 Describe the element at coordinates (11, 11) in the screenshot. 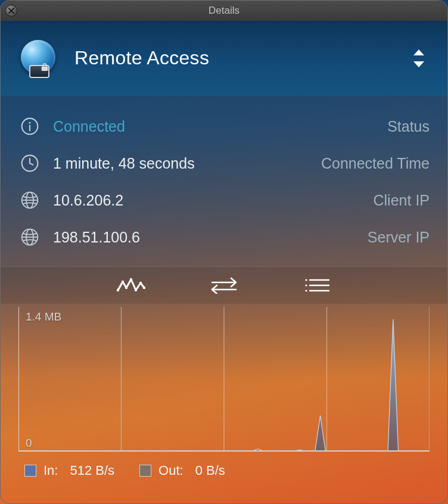

I see `window-close-button` at that location.